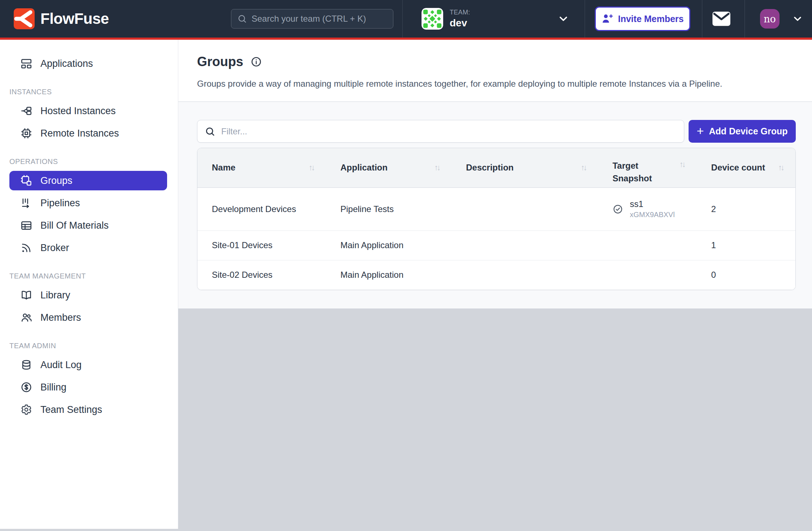  I want to click on cell-name: Development Devices, so click(262, 209).